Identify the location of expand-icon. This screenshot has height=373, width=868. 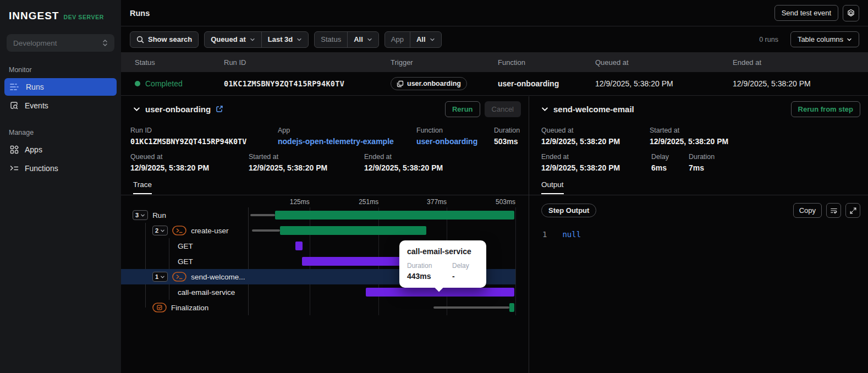
(853, 211).